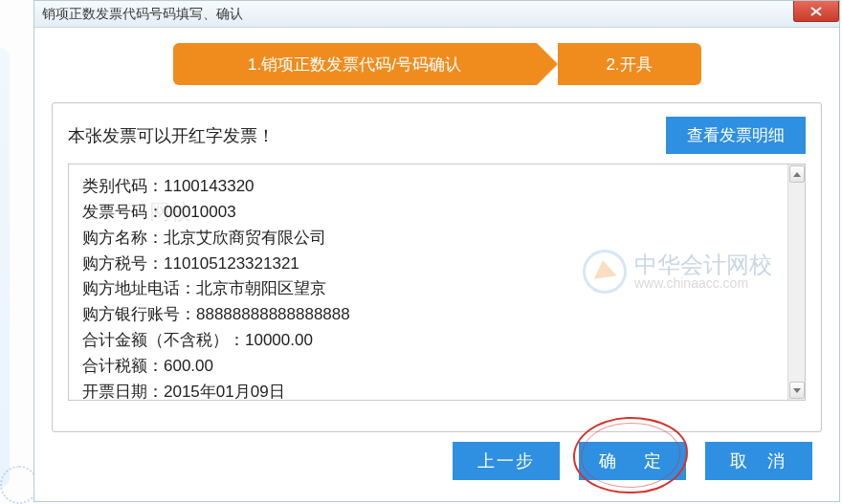 The height and width of the screenshot is (504, 842). Describe the element at coordinates (629, 65) in the screenshot. I see `step-2-label: 2.开具` at that location.